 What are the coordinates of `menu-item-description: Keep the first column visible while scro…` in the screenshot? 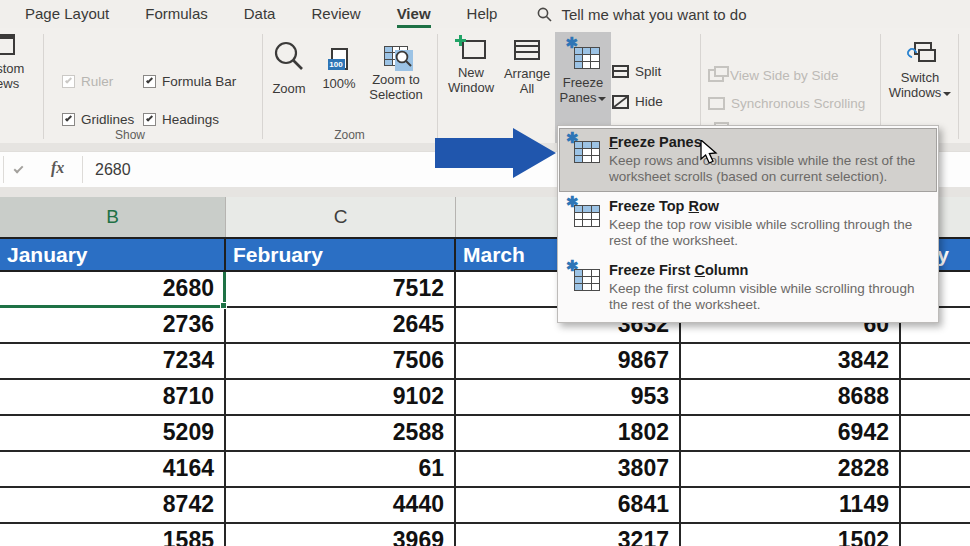 It's located at (768, 296).